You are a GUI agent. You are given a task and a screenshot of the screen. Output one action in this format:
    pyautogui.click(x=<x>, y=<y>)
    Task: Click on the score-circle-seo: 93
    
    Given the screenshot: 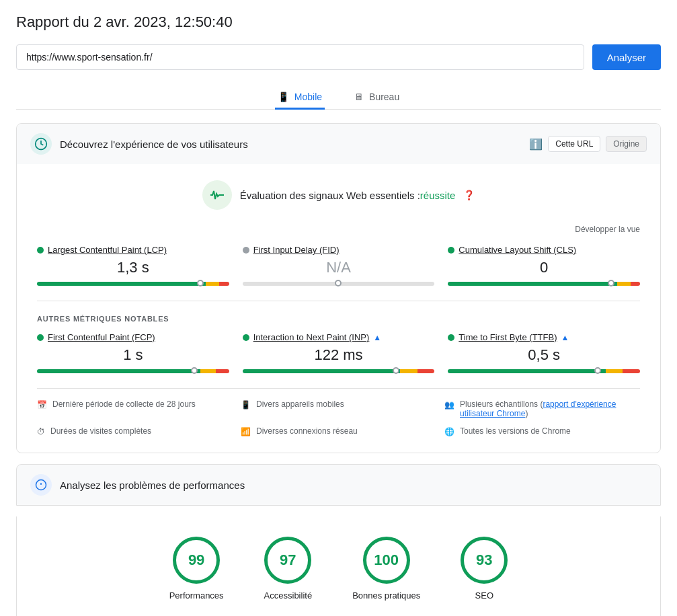 What is the action you would take?
    pyautogui.click(x=484, y=560)
    